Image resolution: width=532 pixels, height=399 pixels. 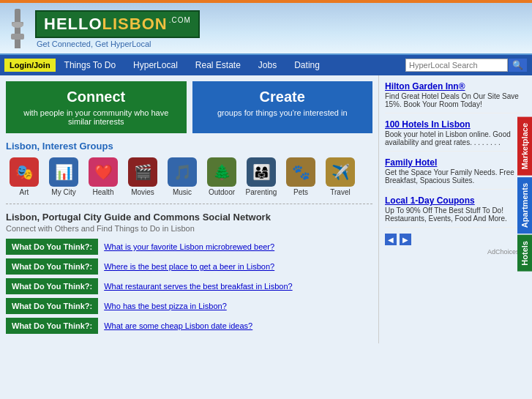 What do you see at coordinates (189, 228) in the screenshot?
I see `city-guide-subtitle: Connect with Others and Find Things to D…` at bounding box center [189, 228].